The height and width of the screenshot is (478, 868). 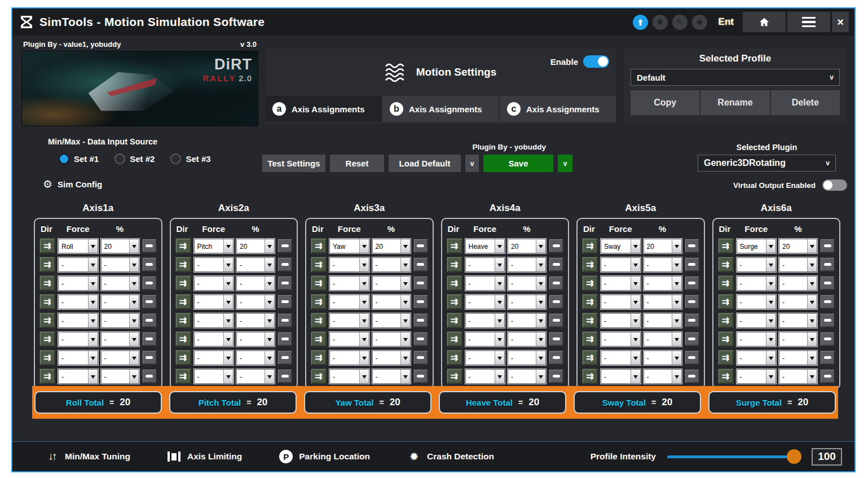 What do you see at coordinates (840, 22) in the screenshot?
I see `close-button: ×` at bounding box center [840, 22].